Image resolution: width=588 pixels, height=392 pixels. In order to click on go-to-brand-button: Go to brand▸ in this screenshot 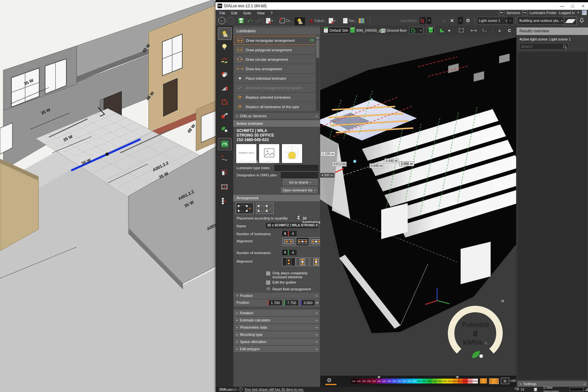, I will do `click(300, 182)`.